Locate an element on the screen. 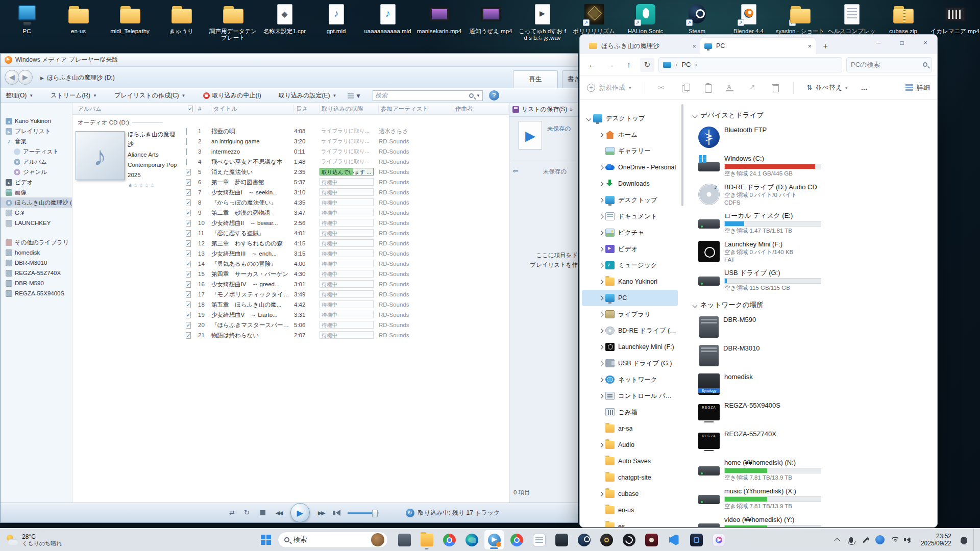 This screenshot has height=551, width=980. bluetooth-tray-icon is located at coordinates (880, 540).